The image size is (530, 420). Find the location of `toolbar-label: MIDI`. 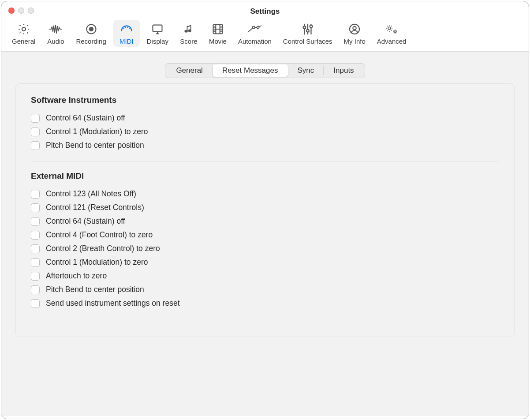

toolbar-label: MIDI is located at coordinates (127, 41).